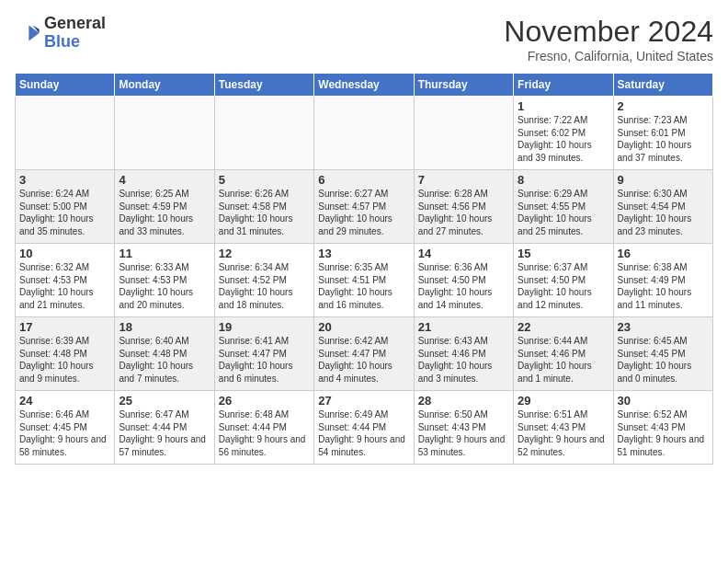 Image resolution: width=728 pixels, height=563 pixels. Describe the element at coordinates (663, 85) in the screenshot. I see `col-saturday: Saturday` at that location.